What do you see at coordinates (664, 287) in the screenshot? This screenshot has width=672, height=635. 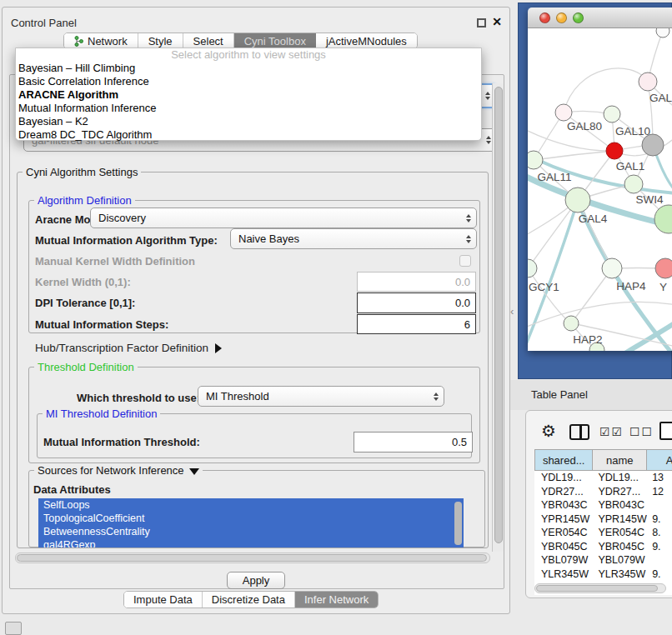 I see `node-label-y: Y` at bounding box center [664, 287].